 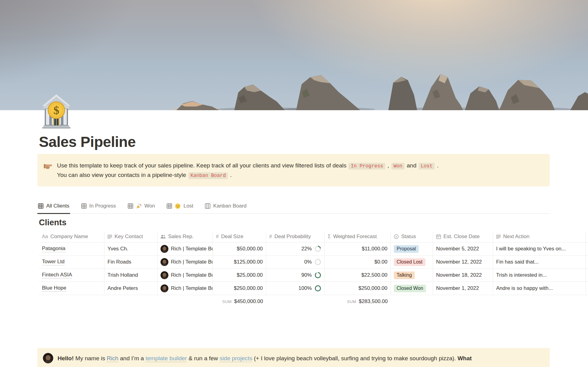 What do you see at coordinates (412, 237) in the screenshot?
I see `column-header-status: Status` at bounding box center [412, 237].